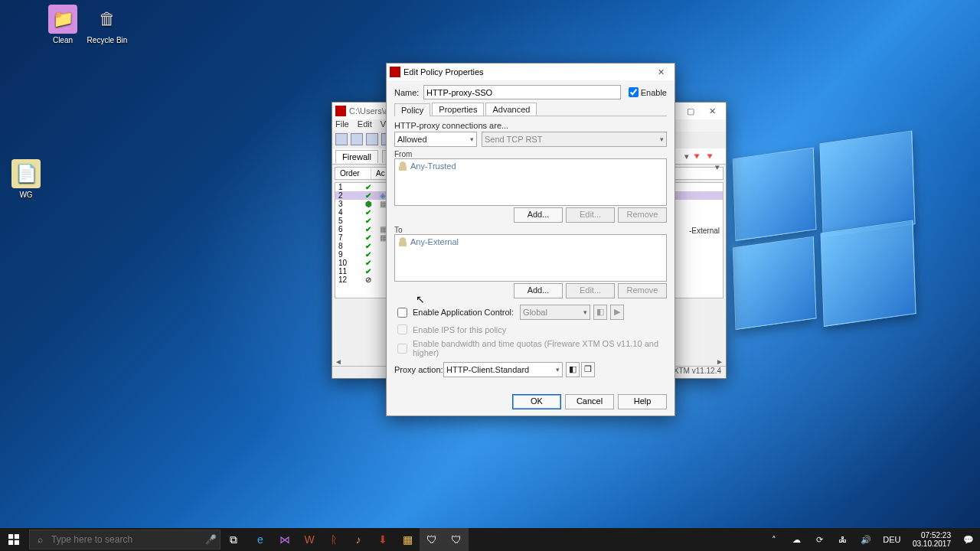 The width and height of the screenshot is (980, 551). Describe the element at coordinates (436, 139) in the screenshot. I see `connections-combo: Allowed▾` at that location.